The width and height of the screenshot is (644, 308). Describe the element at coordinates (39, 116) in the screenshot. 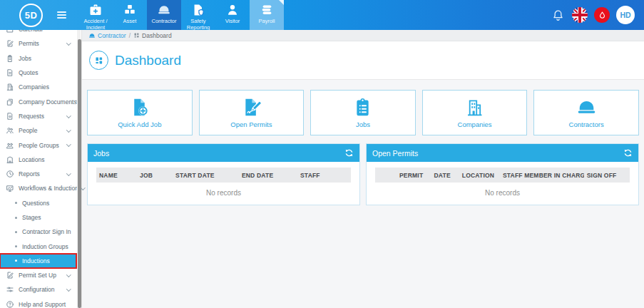

I see `sidebar-item-requests: Requests` at that location.